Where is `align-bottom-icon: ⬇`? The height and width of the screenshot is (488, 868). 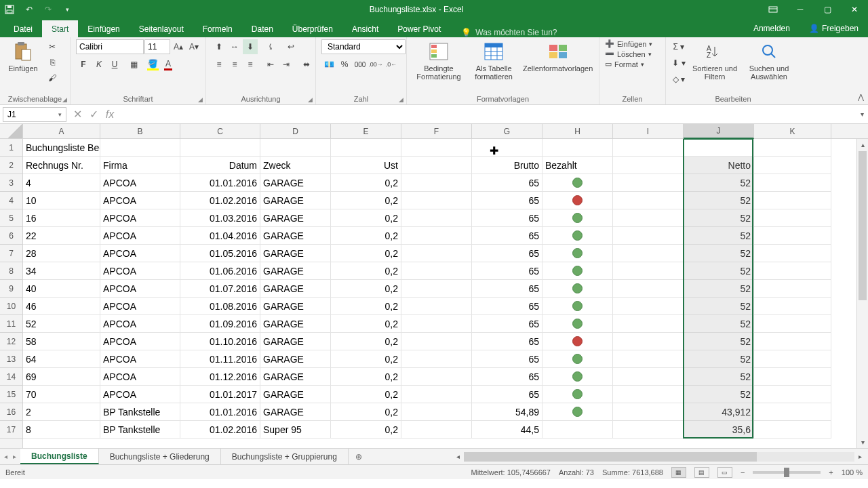
align-bottom-icon: ⬇ is located at coordinates (250, 47).